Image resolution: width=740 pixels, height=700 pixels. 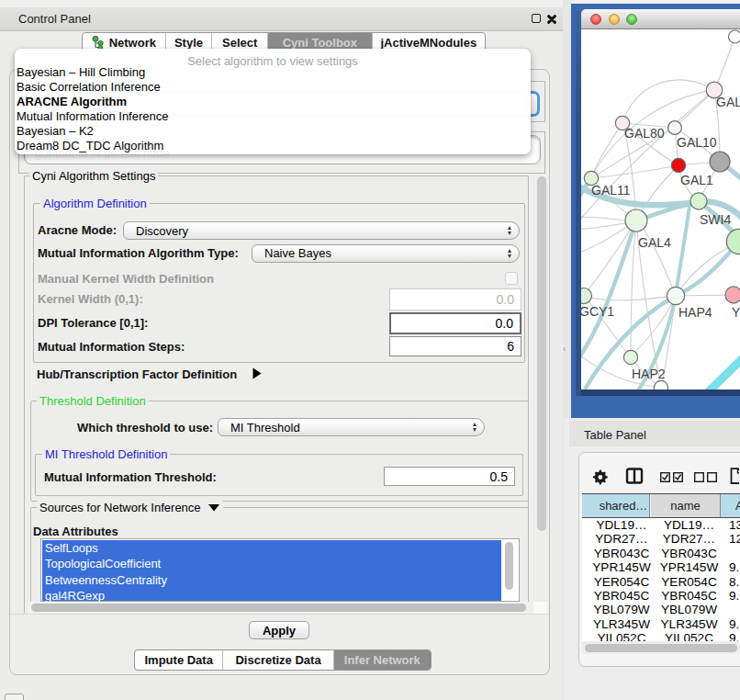 What do you see at coordinates (655, 243) in the screenshot?
I see `svg-text: GAL4` at bounding box center [655, 243].